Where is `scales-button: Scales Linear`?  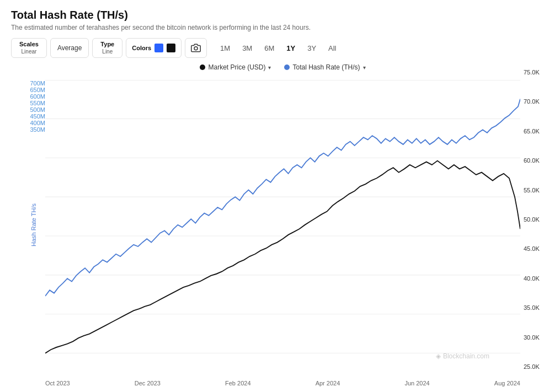
scales-button: Scales Linear is located at coordinates (29, 48).